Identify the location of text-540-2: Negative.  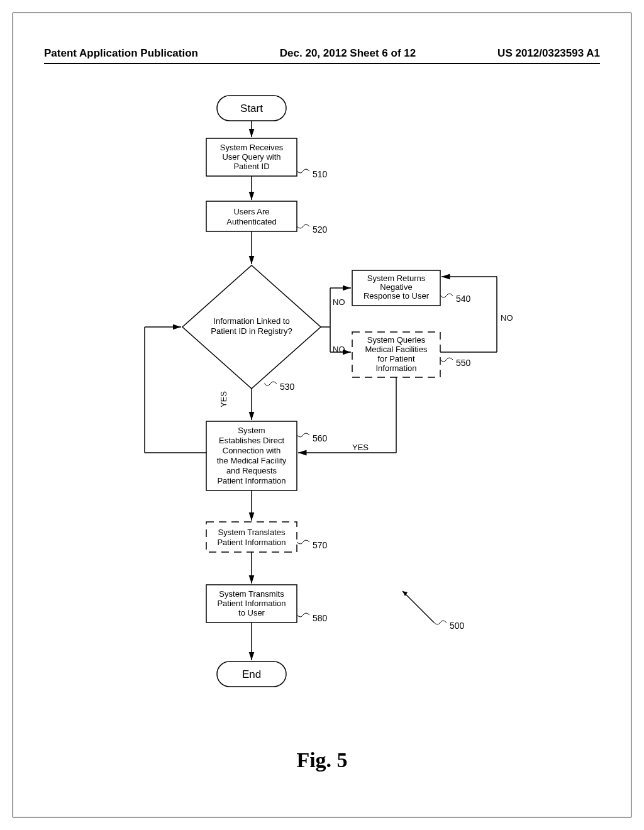
(396, 287).